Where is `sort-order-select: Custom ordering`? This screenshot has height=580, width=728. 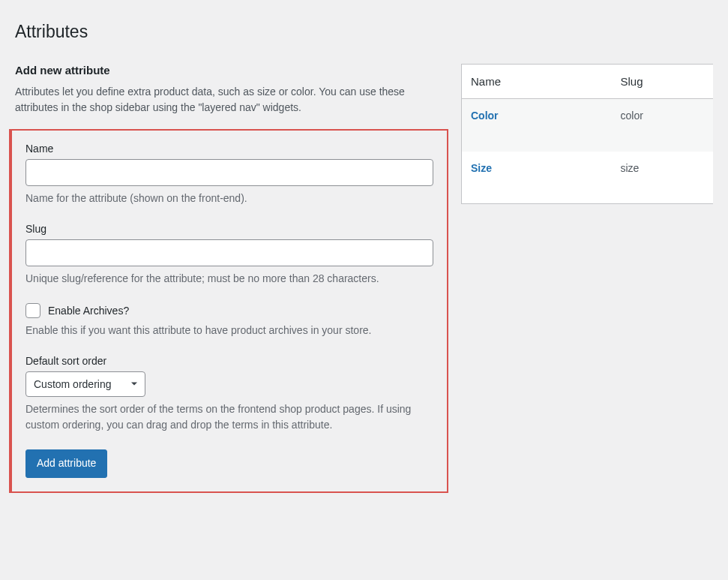 sort-order-select: Custom ordering is located at coordinates (85, 384).